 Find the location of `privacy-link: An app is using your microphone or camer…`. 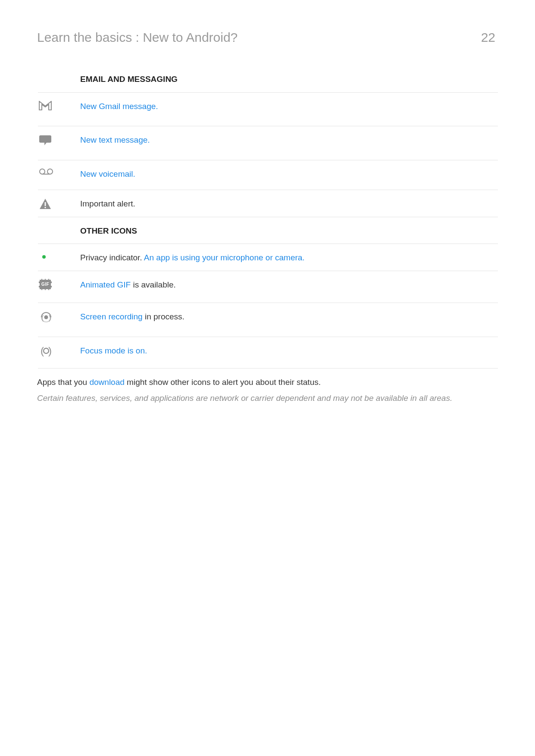

privacy-link: An app is using your microphone or camer… is located at coordinates (224, 258).